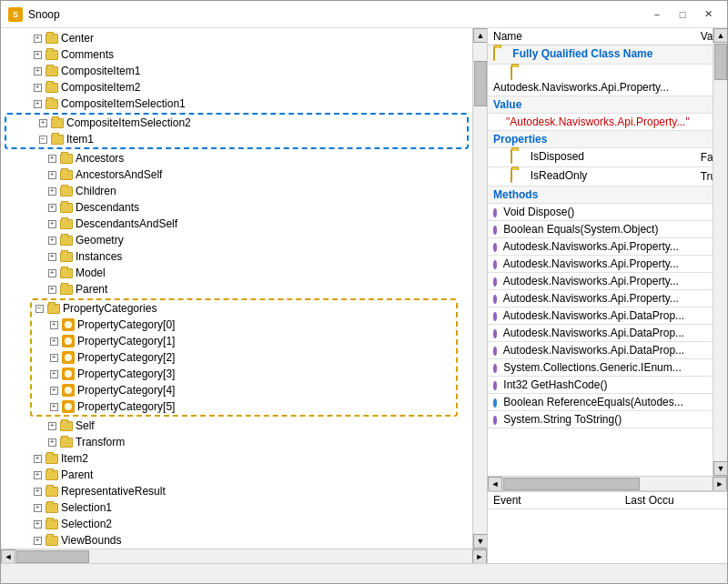 Image resolution: width=728 pixels, height=584 pixels. Describe the element at coordinates (52, 257) in the screenshot. I see `expand-instances: +` at that location.